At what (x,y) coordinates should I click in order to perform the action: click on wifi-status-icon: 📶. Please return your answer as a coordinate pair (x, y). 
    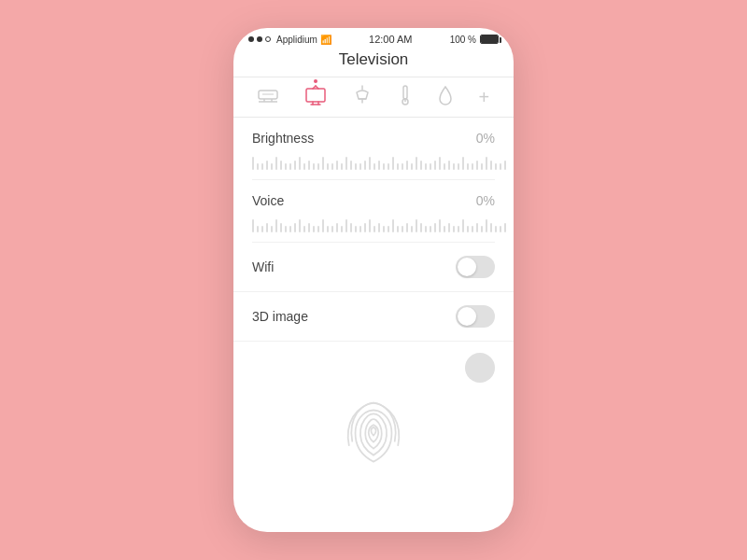
    Looking at the image, I should click on (326, 39).